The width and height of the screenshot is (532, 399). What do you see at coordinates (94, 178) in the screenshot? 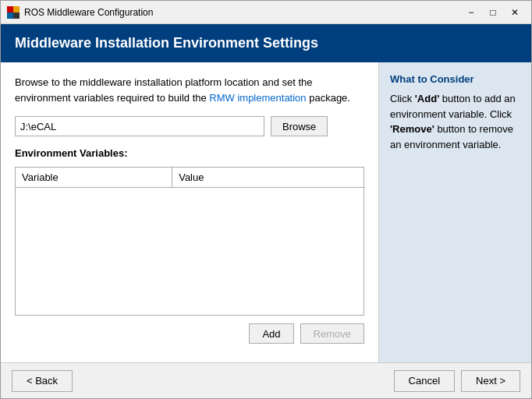
I see `column-header-variable: Variable` at bounding box center [94, 178].